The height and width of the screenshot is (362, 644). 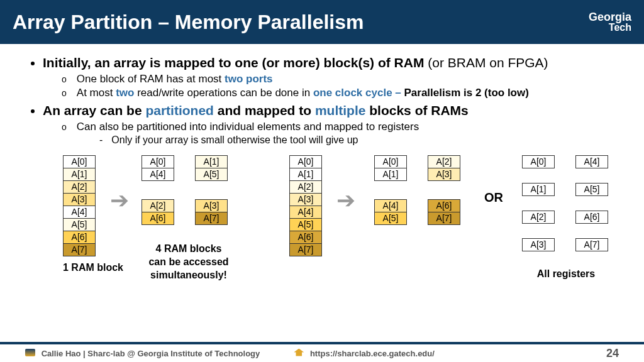 I want to click on gatech-logo: Georgia Tech, so click(x=610, y=22).